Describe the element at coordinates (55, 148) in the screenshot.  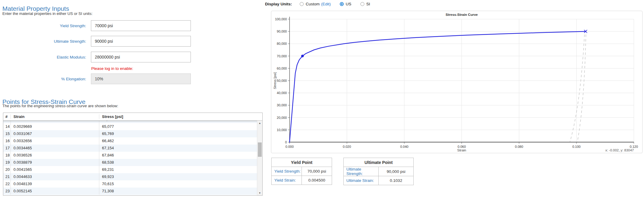
I see `row-strain: 0.0034465` at that location.